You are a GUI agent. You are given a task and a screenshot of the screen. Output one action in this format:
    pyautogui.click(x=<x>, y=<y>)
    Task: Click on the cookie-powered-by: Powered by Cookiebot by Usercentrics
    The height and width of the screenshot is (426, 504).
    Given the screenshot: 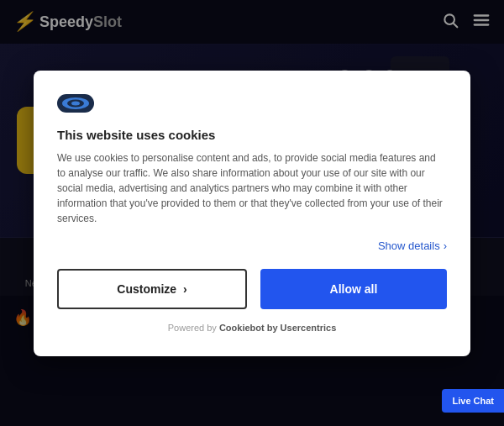 What is the action you would take?
    pyautogui.click(x=252, y=328)
    